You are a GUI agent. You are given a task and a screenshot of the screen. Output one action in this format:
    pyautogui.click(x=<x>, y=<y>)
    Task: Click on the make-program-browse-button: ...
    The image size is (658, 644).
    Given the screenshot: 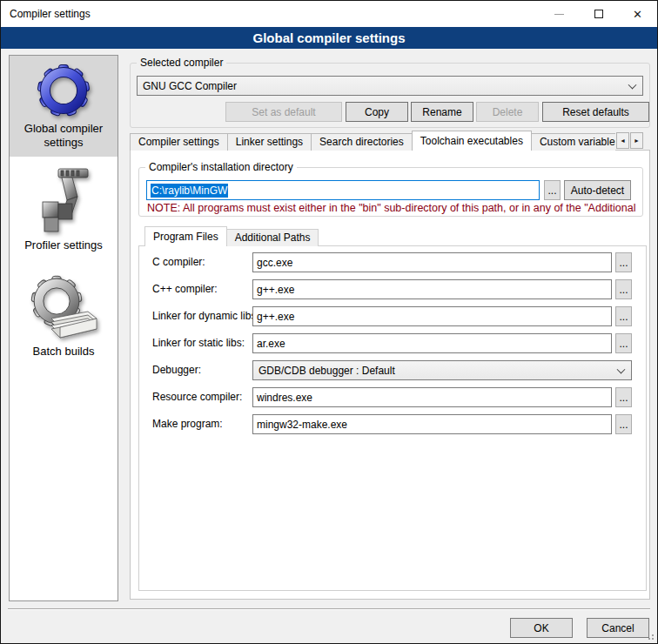 What is the action you would take?
    pyautogui.click(x=623, y=425)
    